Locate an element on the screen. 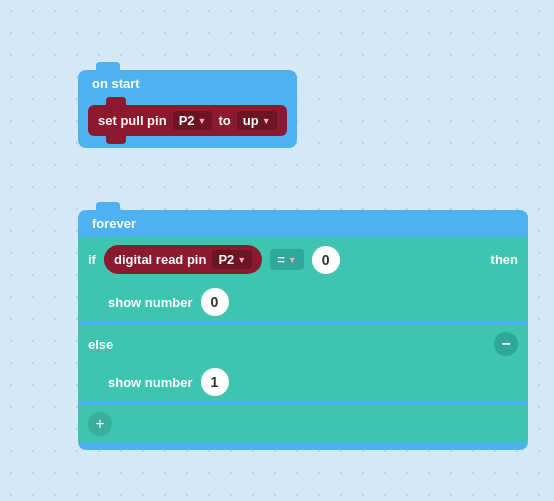 The width and height of the screenshot is (554, 501). if-label: if is located at coordinates (92, 260).